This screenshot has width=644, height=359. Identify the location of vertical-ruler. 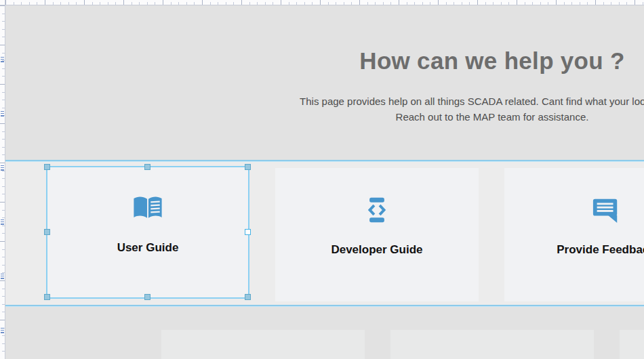
(3, 182).